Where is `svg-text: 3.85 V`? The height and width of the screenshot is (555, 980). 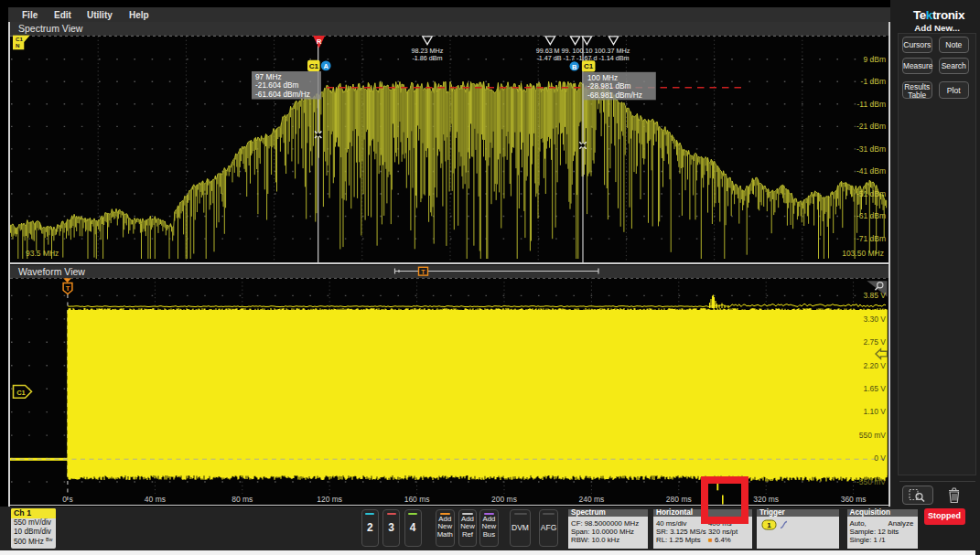
svg-text: 3.85 V is located at coordinates (875, 295).